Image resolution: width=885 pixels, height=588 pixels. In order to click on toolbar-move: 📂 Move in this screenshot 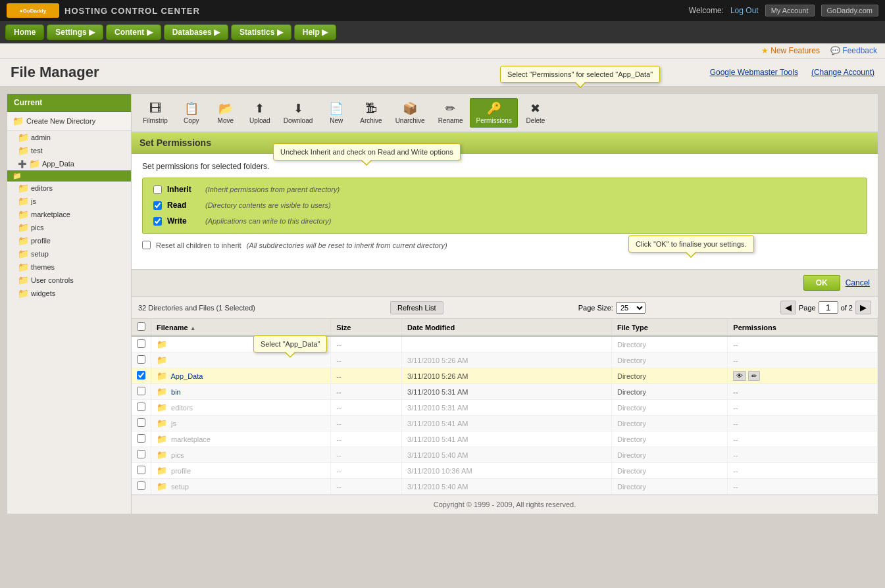, I will do `click(226, 113)`.